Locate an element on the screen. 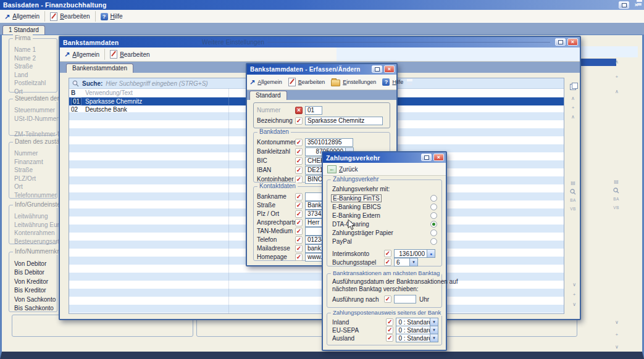 The height and width of the screenshot is (359, 644). inland-select: 0 : Standard is located at coordinates (413, 322).